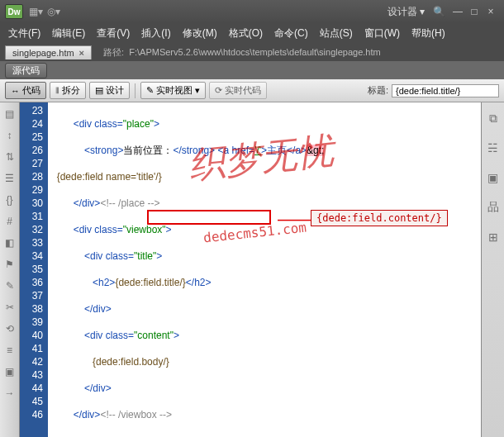  Describe the element at coordinates (113, 33) in the screenshot. I see `menu-view: 查看(V)` at that location.